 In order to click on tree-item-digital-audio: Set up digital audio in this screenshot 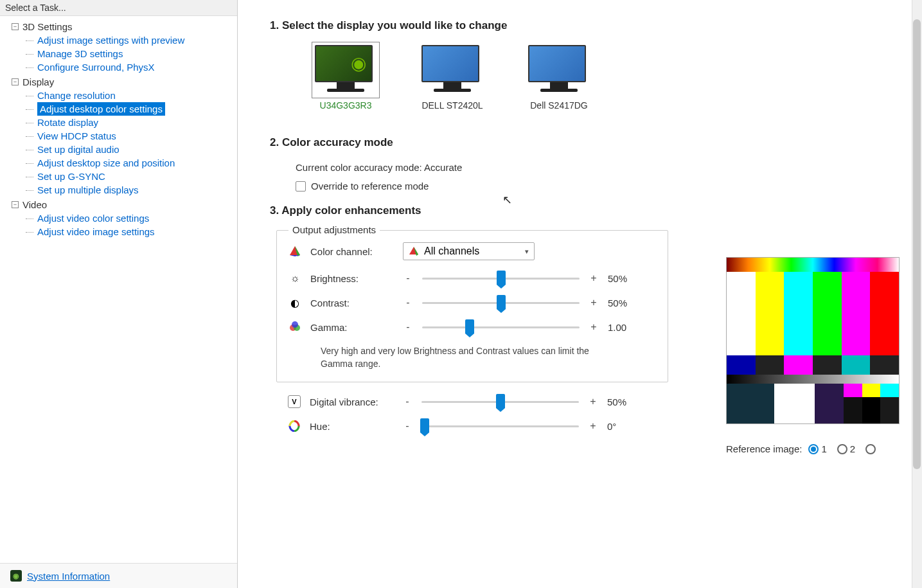, I will do `click(118, 149)`.